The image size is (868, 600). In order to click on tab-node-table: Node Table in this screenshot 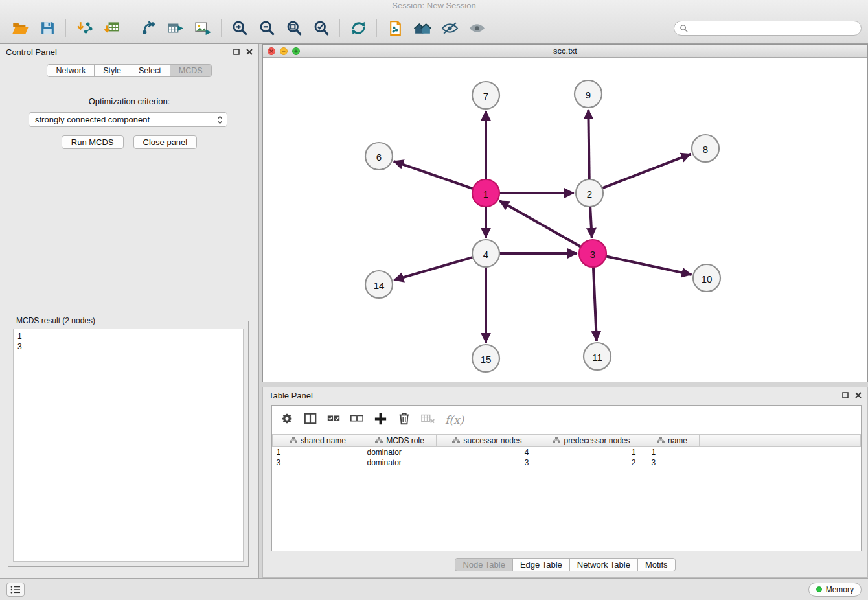, I will do `click(484, 565)`.